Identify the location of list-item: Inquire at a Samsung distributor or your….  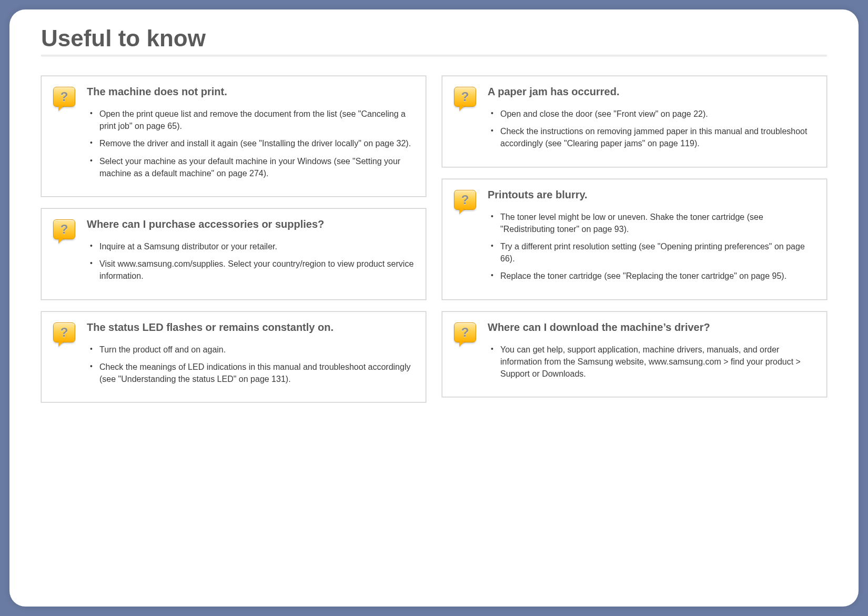
(252, 246).